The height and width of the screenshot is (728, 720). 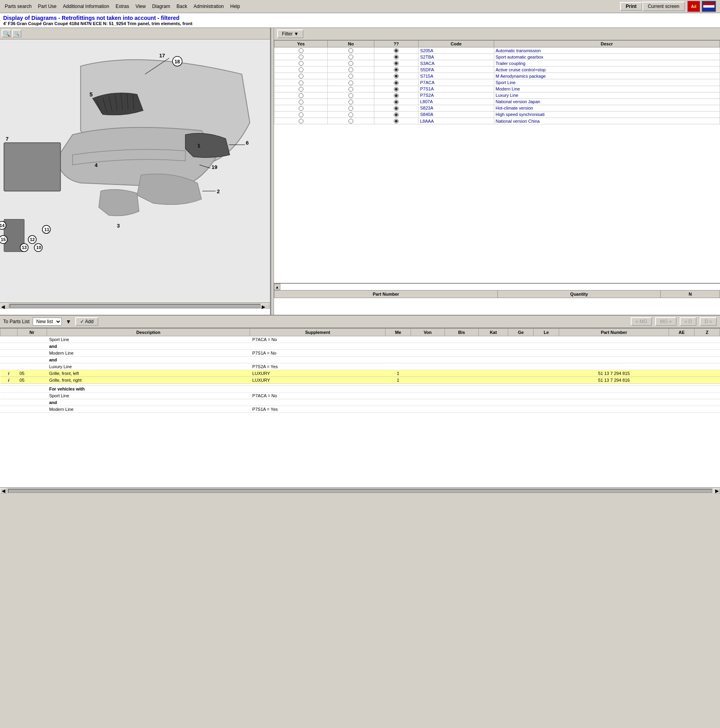 I want to click on nav-d-prev-button: « D, so click(x=688, y=322).